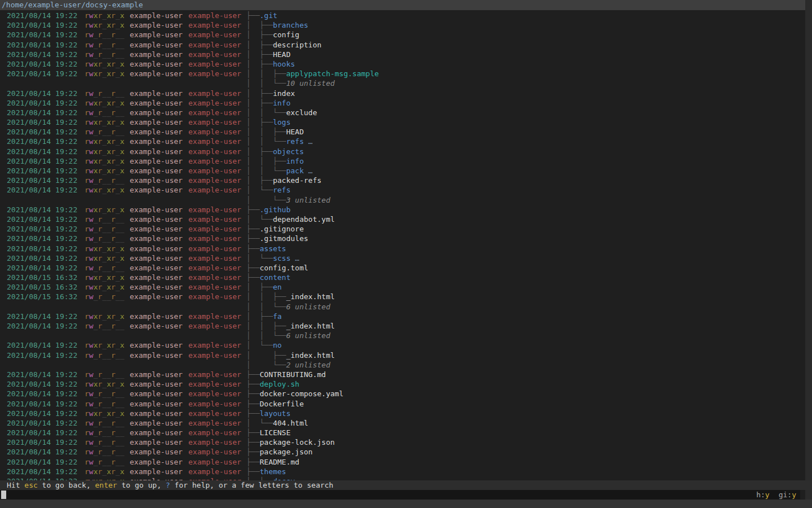 The height and width of the screenshot is (508, 812). I want to click on entry-name: _index.html, so click(310, 297).